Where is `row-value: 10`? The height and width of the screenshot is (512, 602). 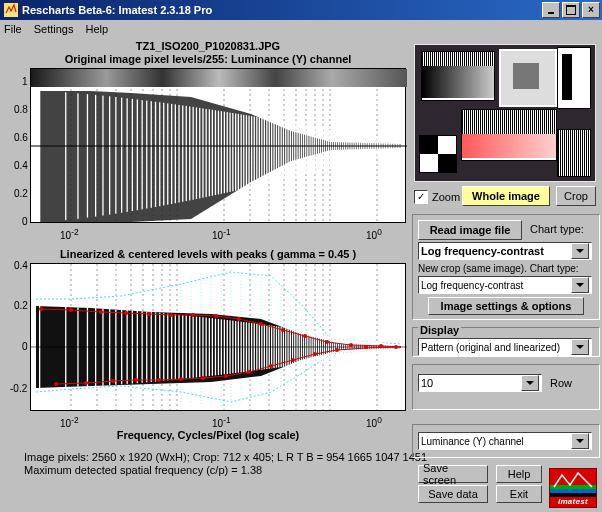
row-value: 10 is located at coordinates (427, 383).